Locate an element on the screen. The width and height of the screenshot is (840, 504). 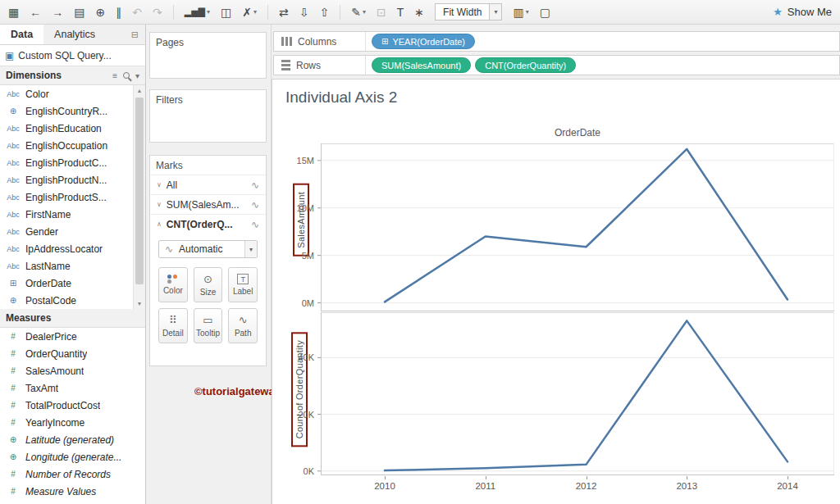
marks-layer-all: ∨All∿ is located at coordinates (208, 184).